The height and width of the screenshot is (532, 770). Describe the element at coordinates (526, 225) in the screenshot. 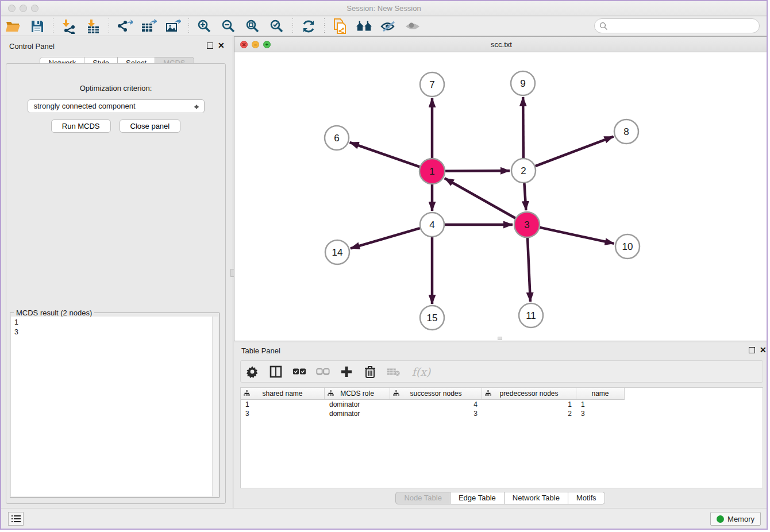

I see `graph-node-label: 3` at that location.